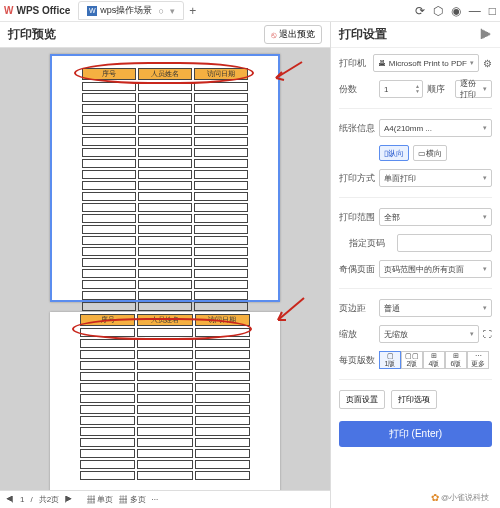  Describe the element at coordinates (250, 11) in the screenshot. I see `title-bar: W WPS Office W wps操作场景 ○ ▾ + ⟳ ⬡ ◉ — □` at that location.